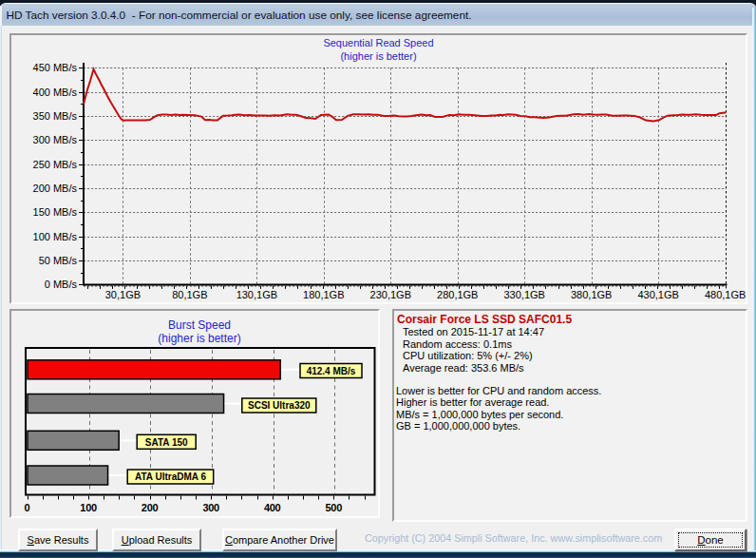  Describe the element at coordinates (591, 295) in the screenshot. I see `svg-text: 380,1GB` at that location.